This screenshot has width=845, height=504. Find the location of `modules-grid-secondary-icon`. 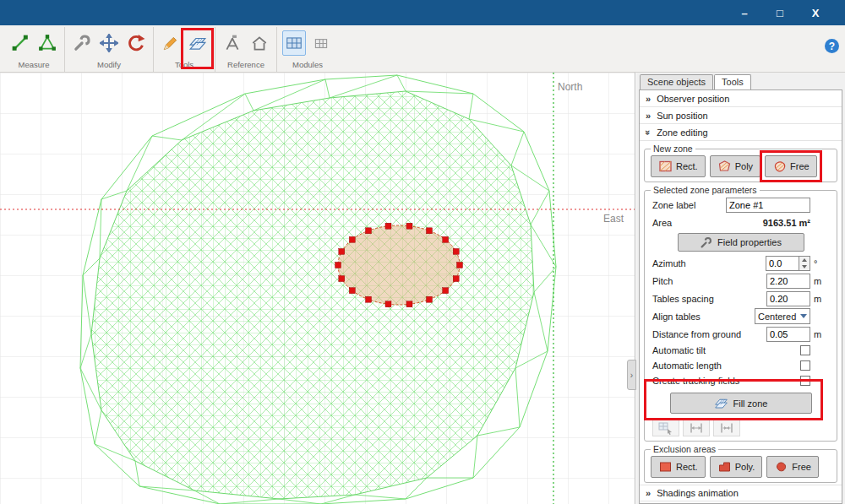

modules-grid-secondary-icon is located at coordinates (321, 43).